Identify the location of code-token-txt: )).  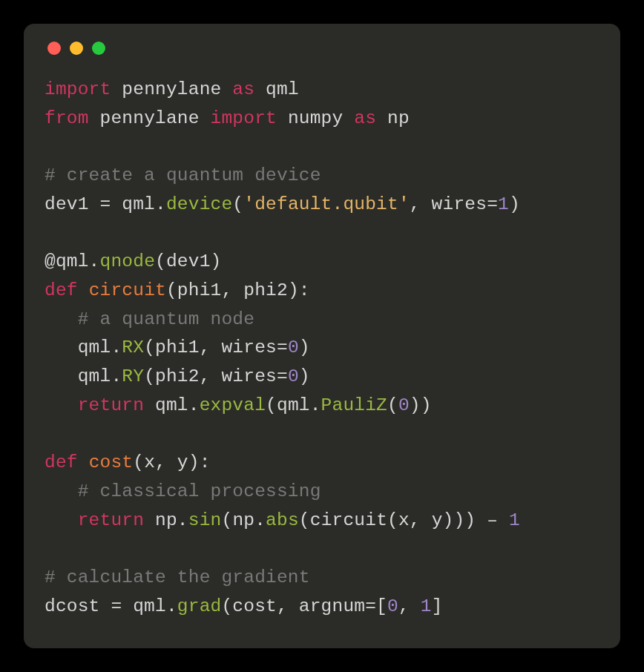
(421, 405).